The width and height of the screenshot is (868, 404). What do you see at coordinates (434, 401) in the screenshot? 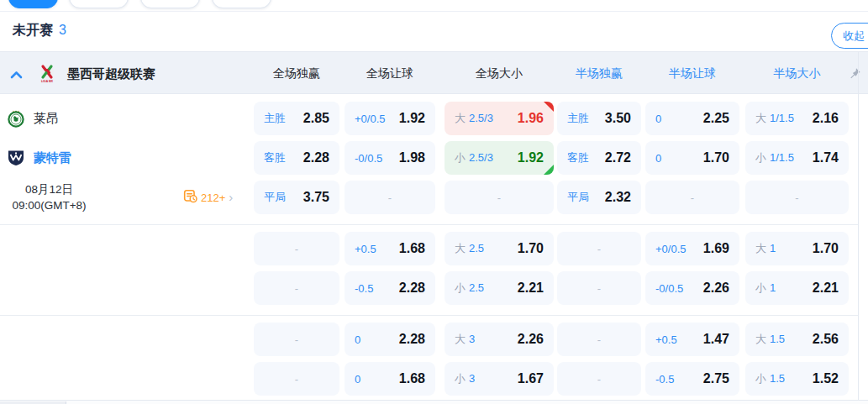
I see `horizontal-scrollbar` at bounding box center [434, 401].